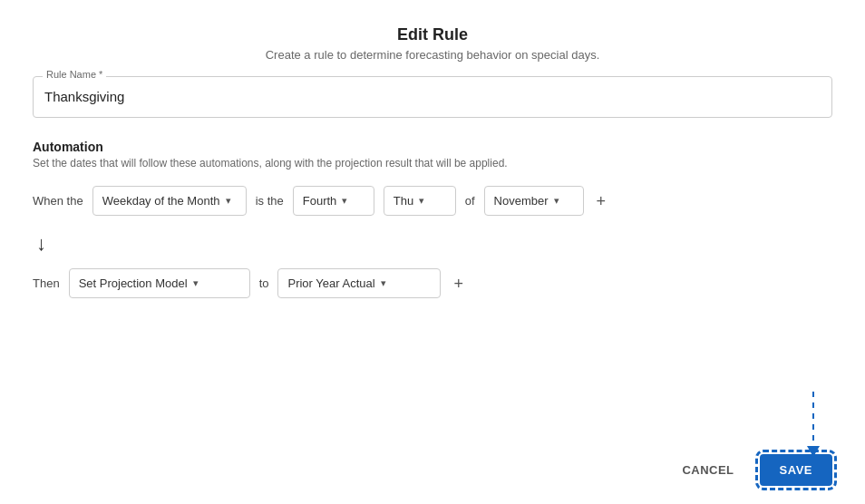 This screenshot has height=504, width=865. What do you see at coordinates (432, 163) in the screenshot?
I see `automation-subtitle: Set the dates that will follow these aut…` at bounding box center [432, 163].